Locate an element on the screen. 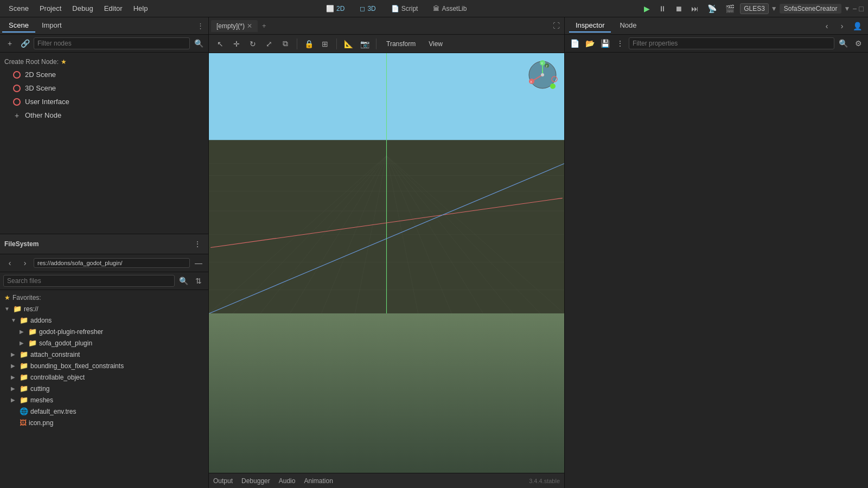 Image resolution: width=868 pixels, height=488 pixels. filter-search-icon: 🔍 is located at coordinates (199, 43).